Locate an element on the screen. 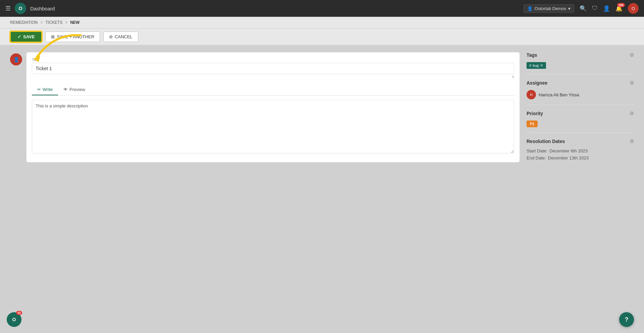 The width and height of the screenshot is (644, 333). breadcrumb-sep-2: > is located at coordinates (66, 22).